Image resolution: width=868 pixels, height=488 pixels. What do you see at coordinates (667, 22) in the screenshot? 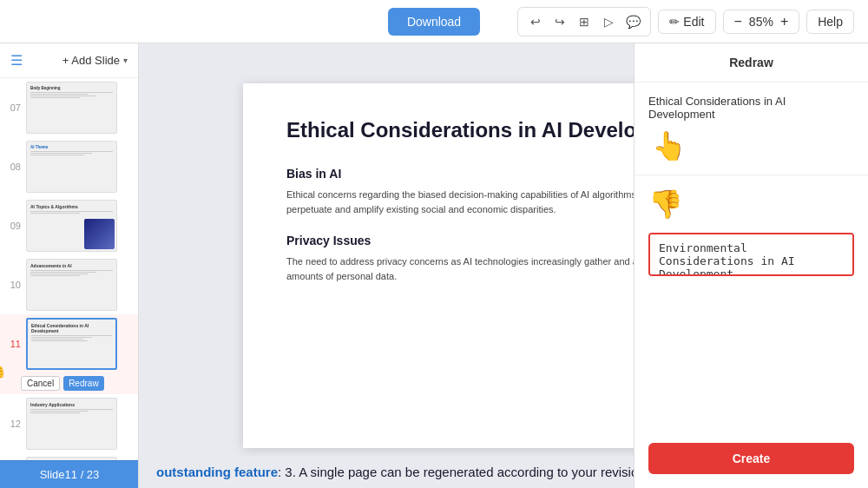
I see `toolbar-right: ↩ ↪ ⊞ ▷ 💬 ✏ Edit − 85% + Help` at bounding box center [667, 22].